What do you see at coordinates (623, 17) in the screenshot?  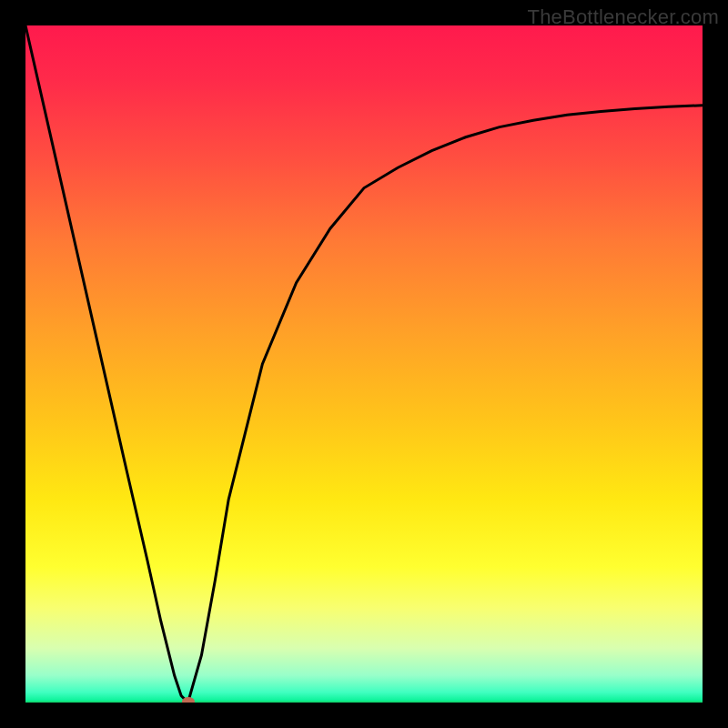 I see `watermark-text: TheBottlenecker.com` at bounding box center [623, 17].